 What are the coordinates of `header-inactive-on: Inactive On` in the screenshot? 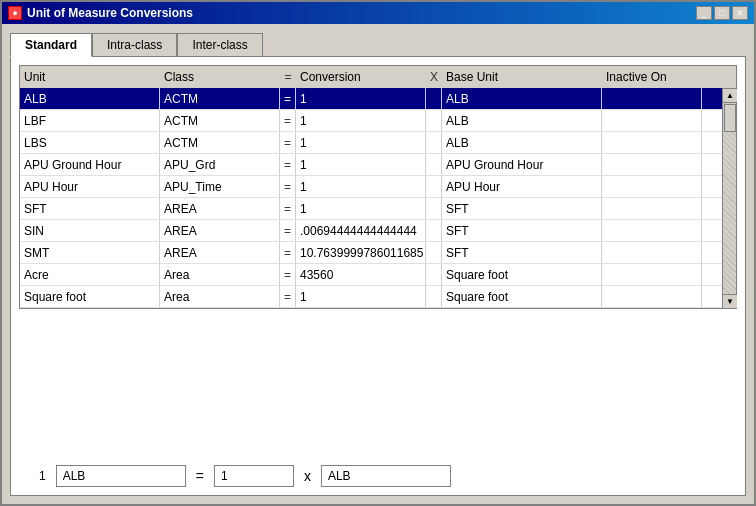 It's located at (652, 77).